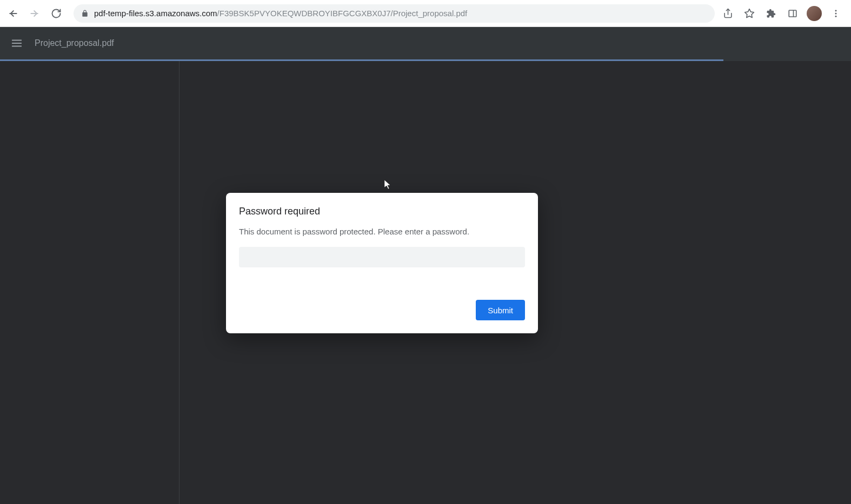 Image resolution: width=851 pixels, height=504 pixels. I want to click on back-button, so click(13, 14).